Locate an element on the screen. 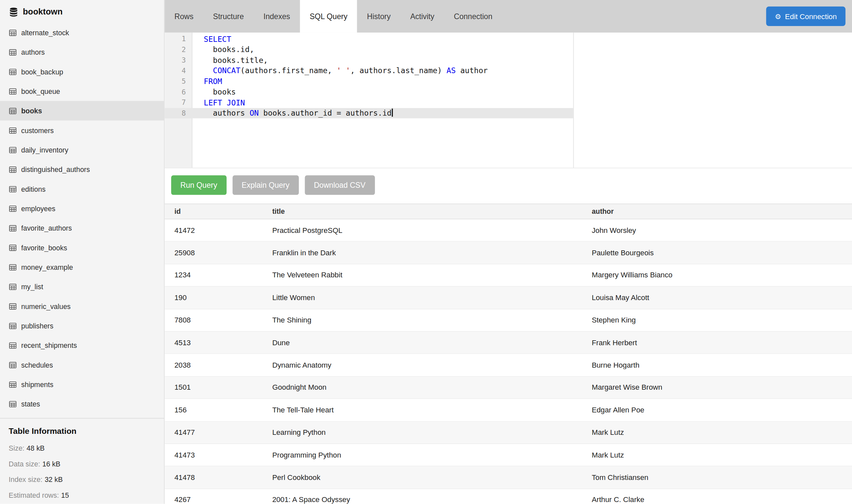 The image size is (852, 504). sql-editor: 1 SELECT 2 books.id, 3 books.title, is located at coordinates (369, 100).